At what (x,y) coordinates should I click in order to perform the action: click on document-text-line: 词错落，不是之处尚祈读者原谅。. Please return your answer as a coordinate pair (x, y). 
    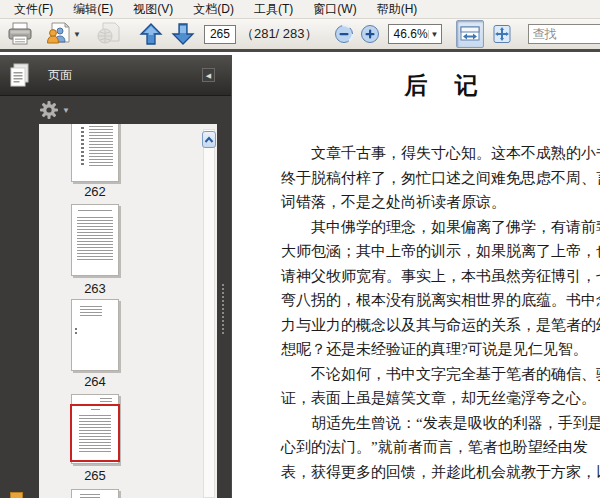
    Looking at the image, I should click on (440, 202).